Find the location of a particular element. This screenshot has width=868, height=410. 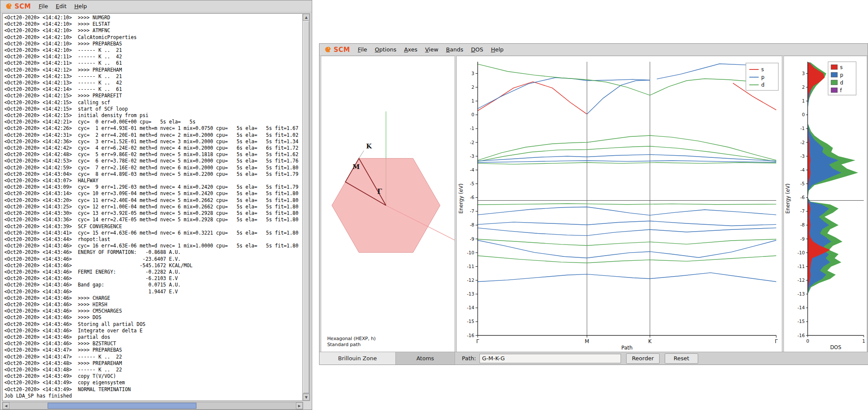

bandstructure-menubar: SCM FileOptionsAxesViewBandsDOSHelp is located at coordinates (594, 50).